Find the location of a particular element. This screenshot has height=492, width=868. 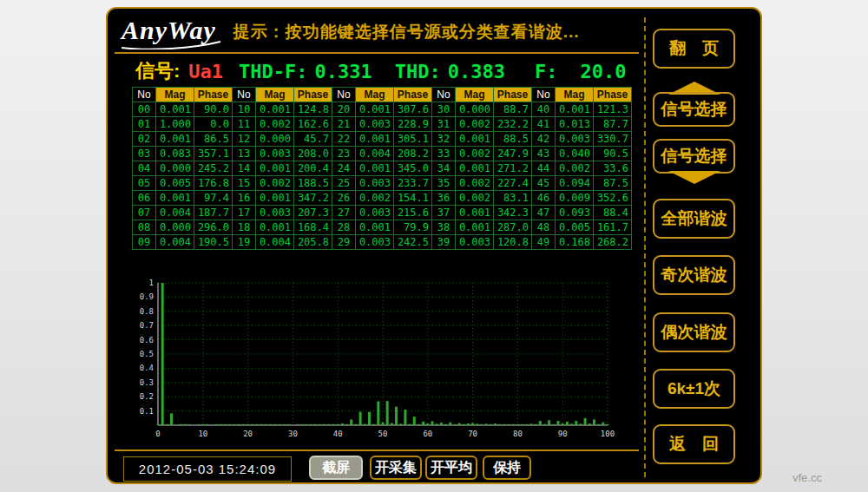

cell-no: 20 is located at coordinates (344, 109).